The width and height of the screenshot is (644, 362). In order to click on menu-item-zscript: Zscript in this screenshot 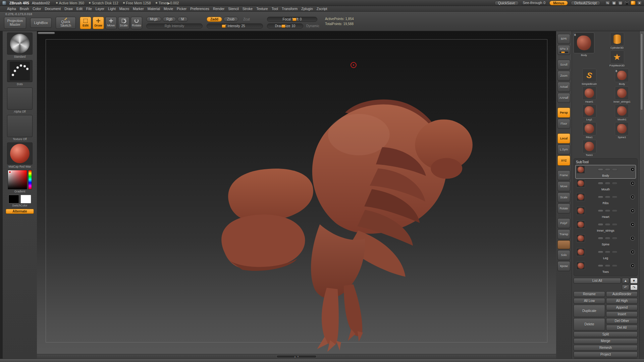, I will do `click(322, 9)`.